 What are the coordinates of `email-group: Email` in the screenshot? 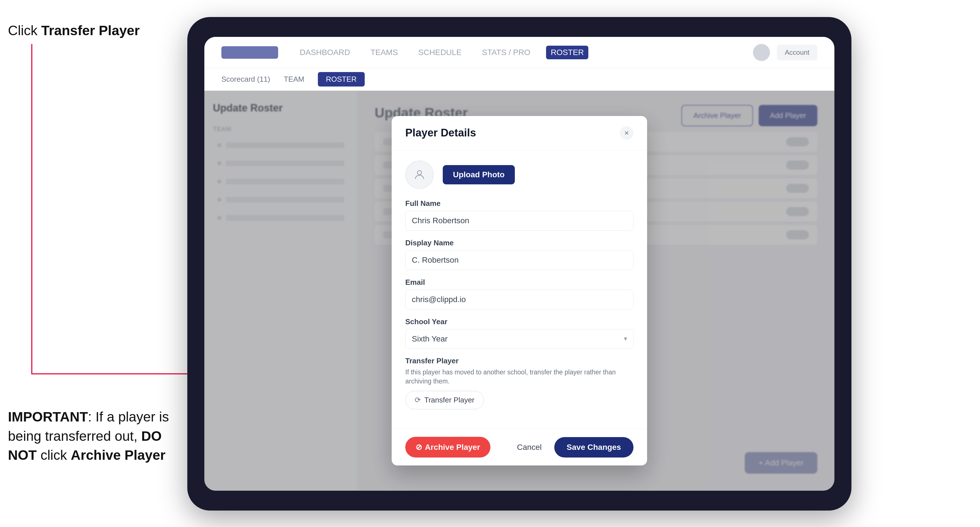 It's located at (519, 294).